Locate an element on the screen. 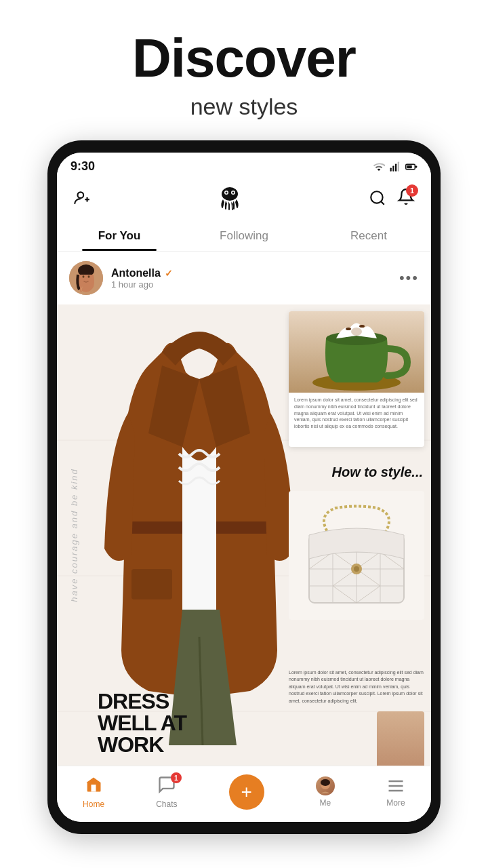 The height and width of the screenshot is (868, 488). coffee-card: Lorem ipsum dolor sit amet, consectetur … is located at coordinates (357, 379).